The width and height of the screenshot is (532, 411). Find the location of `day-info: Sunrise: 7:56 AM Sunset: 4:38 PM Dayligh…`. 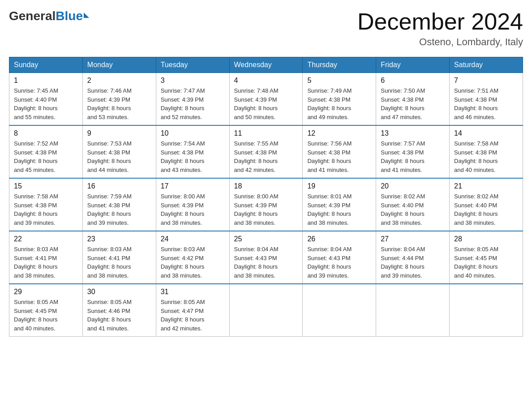

day-info: Sunrise: 7:56 AM Sunset: 4:38 PM Dayligh… is located at coordinates (339, 157).